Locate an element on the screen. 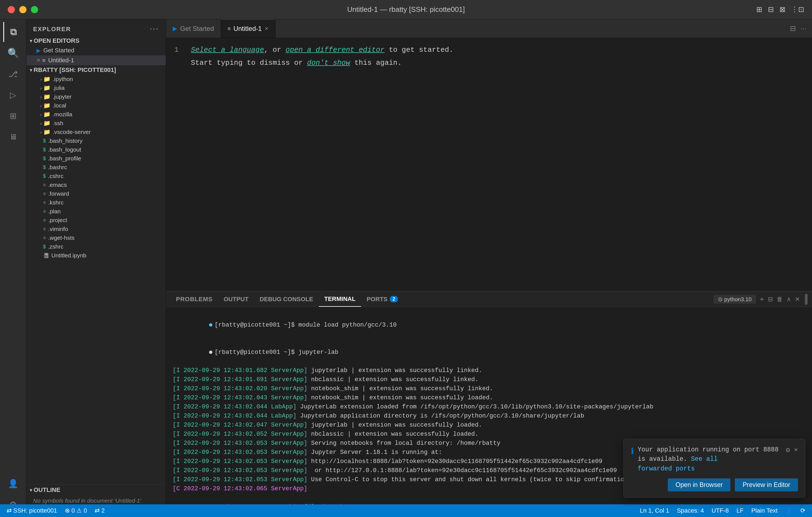 The width and height of the screenshot is (812, 517). file-wget-hsts: ≡ .wget-hsts is located at coordinates (96, 238).